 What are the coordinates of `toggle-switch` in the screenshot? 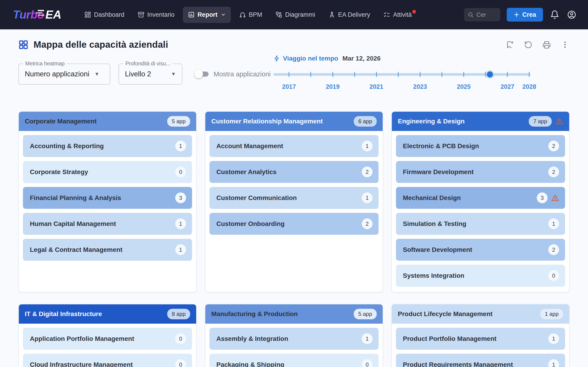 It's located at (202, 74).